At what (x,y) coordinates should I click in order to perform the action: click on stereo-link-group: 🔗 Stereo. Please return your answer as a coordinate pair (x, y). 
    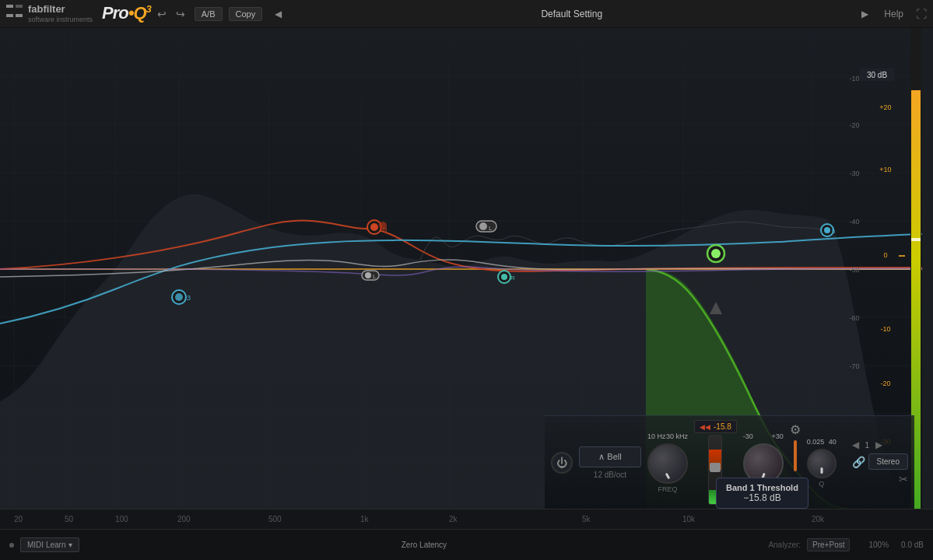
    Looking at the image, I should click on (880, 462).